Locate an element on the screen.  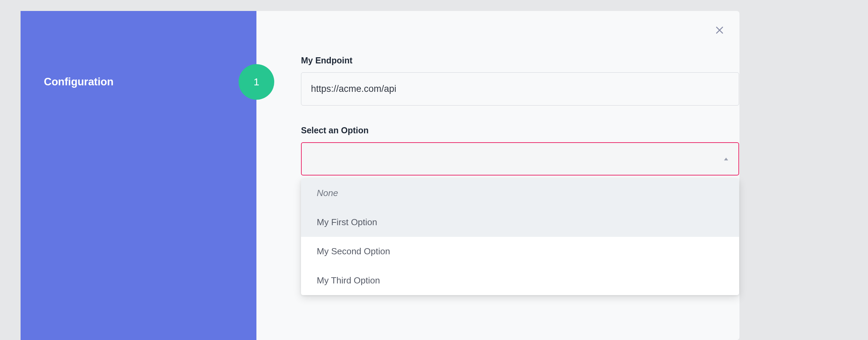
endpoint-group: My Endpoint is located at coordinates (520, 81).